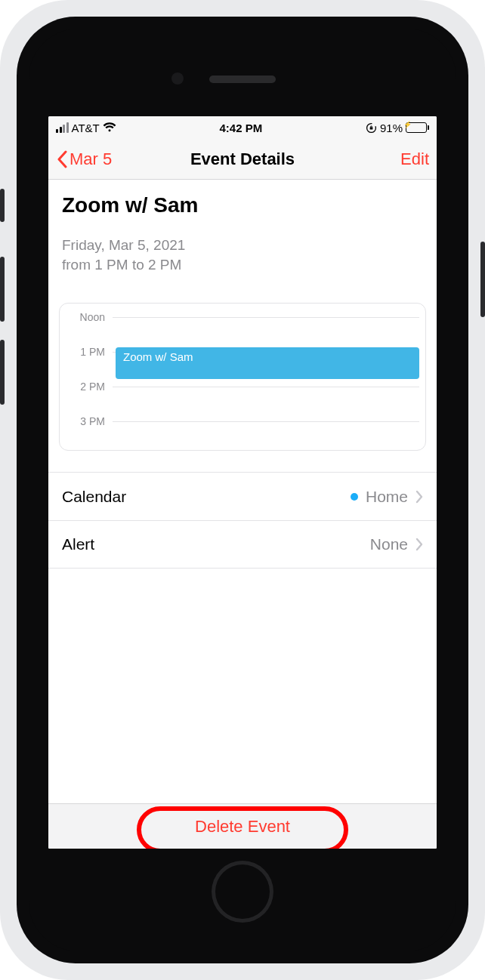 The width and height of the screenshot is (485, 980). Describe the element at coordinates (267, 363) in the screenshot. I see `timeline-event-block: Zoom w/ Sam` at that location.